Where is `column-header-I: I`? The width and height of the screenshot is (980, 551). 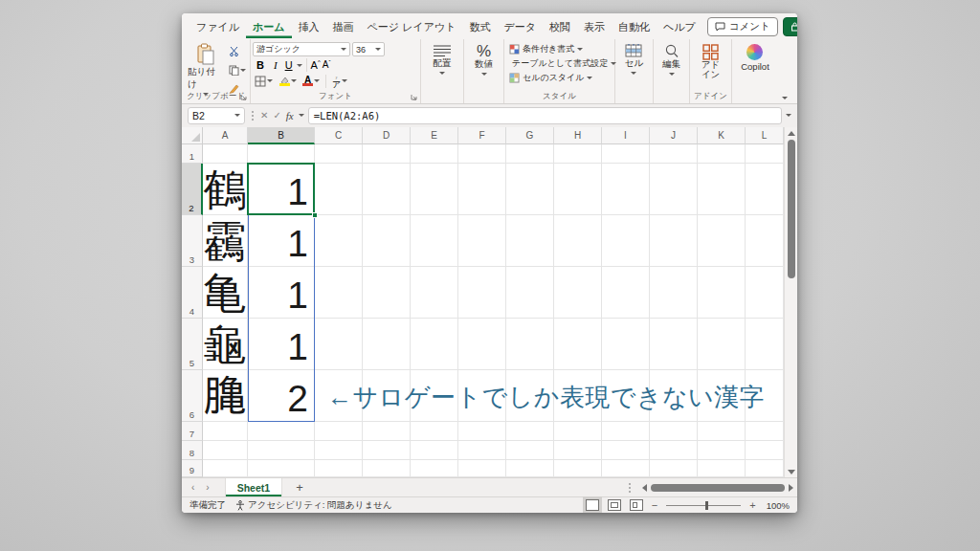 column-header-I: I is located at coordinates (626, 136).